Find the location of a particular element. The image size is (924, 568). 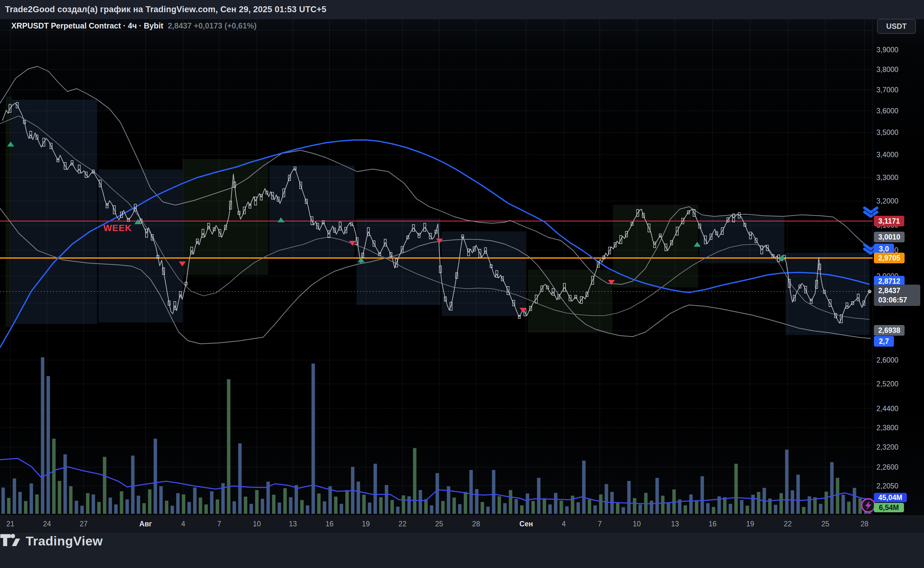

time-axis-tick: 27 is located at coordinates (83, 524).